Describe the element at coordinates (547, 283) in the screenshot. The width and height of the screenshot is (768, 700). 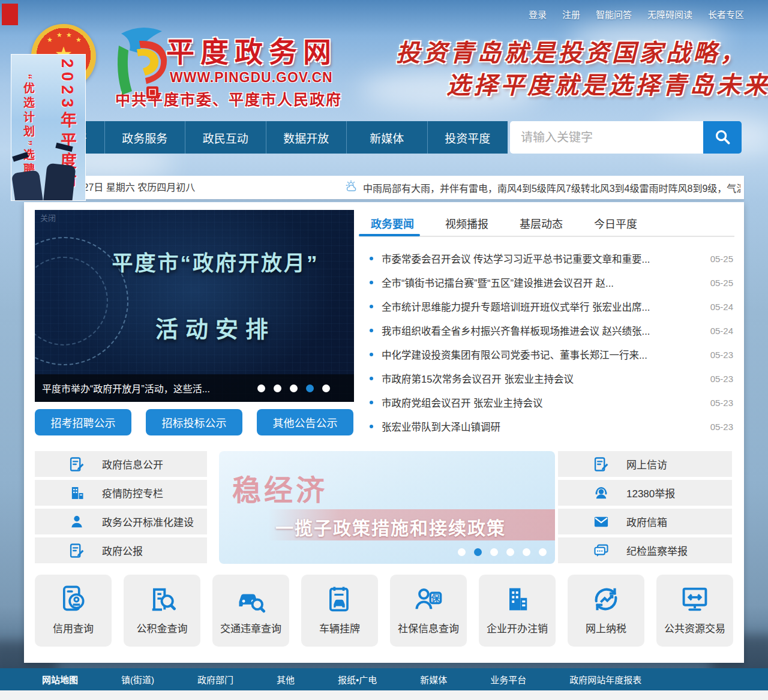
I see `news-item: 全市“镇街书记擂台赛”暨“五区”建设推进会议召开 赵...05-25` at that location.